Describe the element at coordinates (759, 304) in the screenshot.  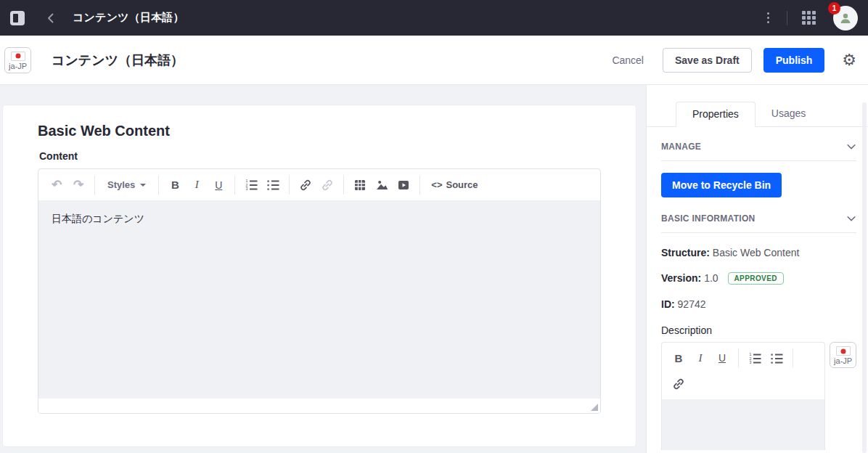
I see `id-row: ID: 92742` at that location.